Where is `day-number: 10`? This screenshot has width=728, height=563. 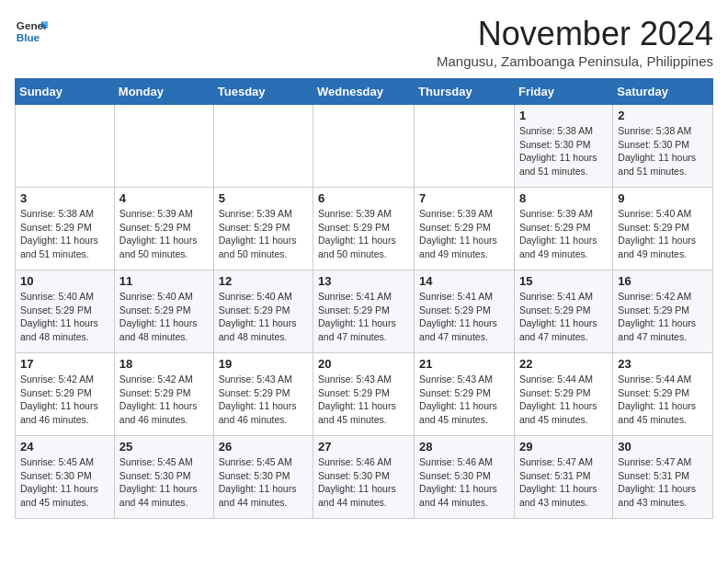
day-number: 10 is located at coordinates (64, 282).